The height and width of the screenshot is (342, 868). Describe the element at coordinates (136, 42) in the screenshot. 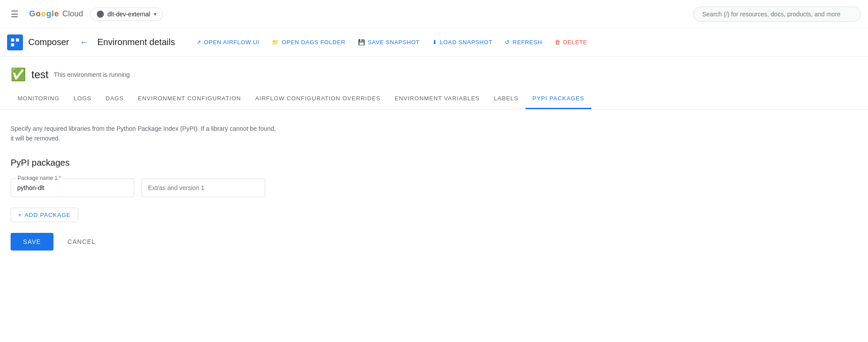

I see `page-title: Environment details` at that location.